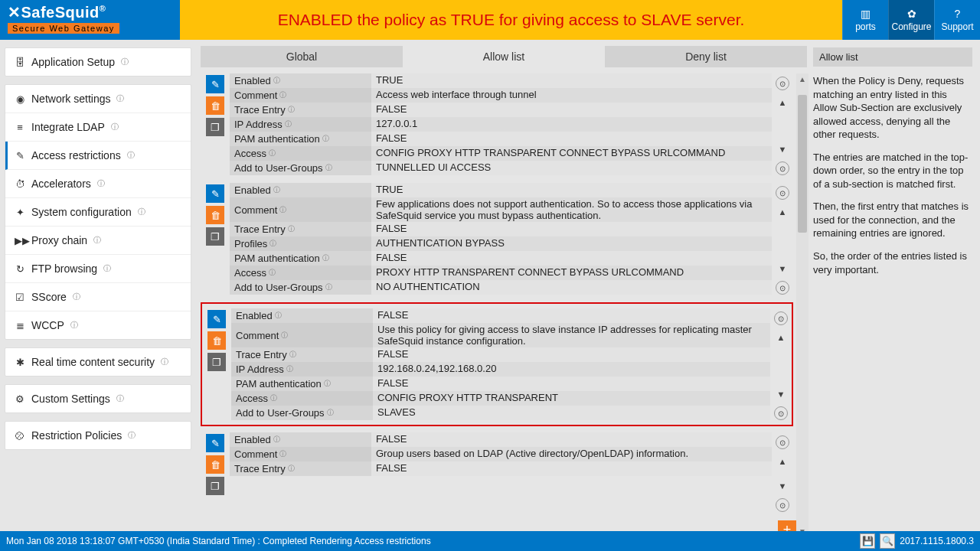  Describe the element at coordinates (98, 269) in the screenshot. I see `sidebar-item-ftp-browsing: ↻FTP browsing ⓘ` at that location.